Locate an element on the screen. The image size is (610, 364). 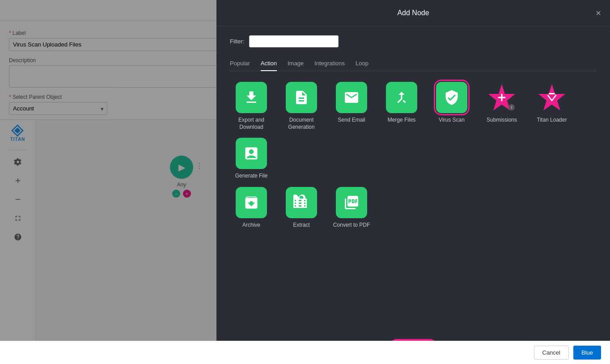
node-icon-document is located at coordinates (301, 97).